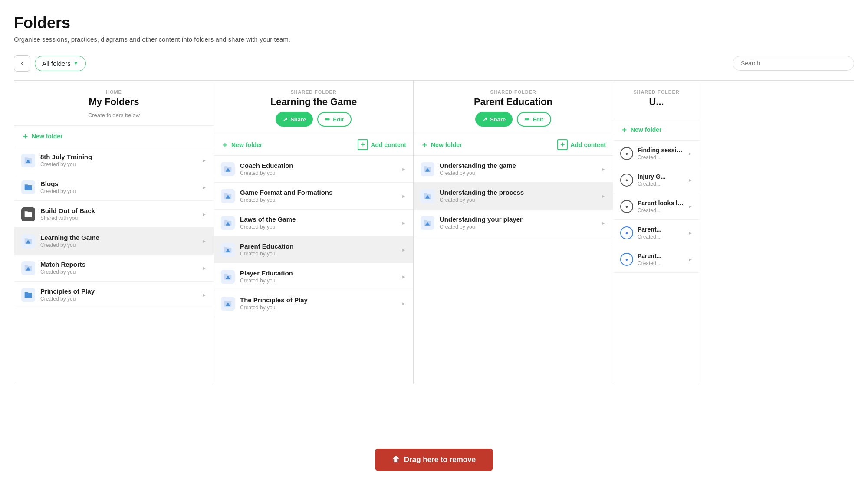 Image resolution: width=868 pixels, height=478 pixels. I want to click on back-icon: ‹, so click(22, 63).